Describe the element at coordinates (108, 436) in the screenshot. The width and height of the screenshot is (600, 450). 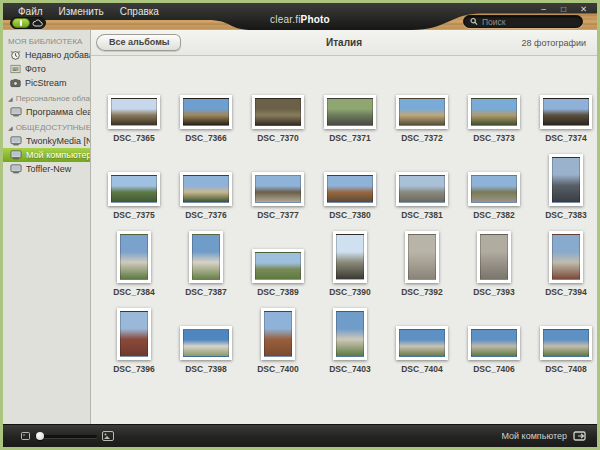
I see `large-image-icon` at that location.